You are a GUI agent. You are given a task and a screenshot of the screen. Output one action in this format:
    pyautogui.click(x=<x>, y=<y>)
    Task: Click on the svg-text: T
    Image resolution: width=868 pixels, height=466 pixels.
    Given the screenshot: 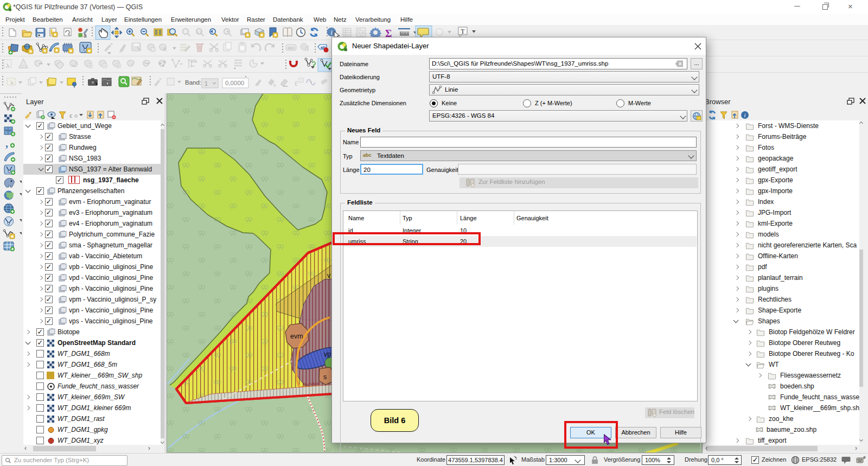 What is the action you would take?
    pyautogui.click(x=463, y=31)
    